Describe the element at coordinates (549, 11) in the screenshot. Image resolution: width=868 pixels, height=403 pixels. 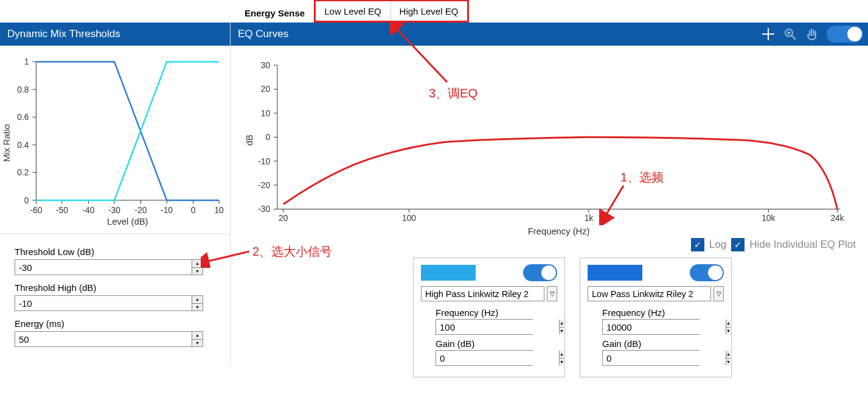
I see `tab-bar: Energy Sense Low Level EQ High Level EQ` at that location.